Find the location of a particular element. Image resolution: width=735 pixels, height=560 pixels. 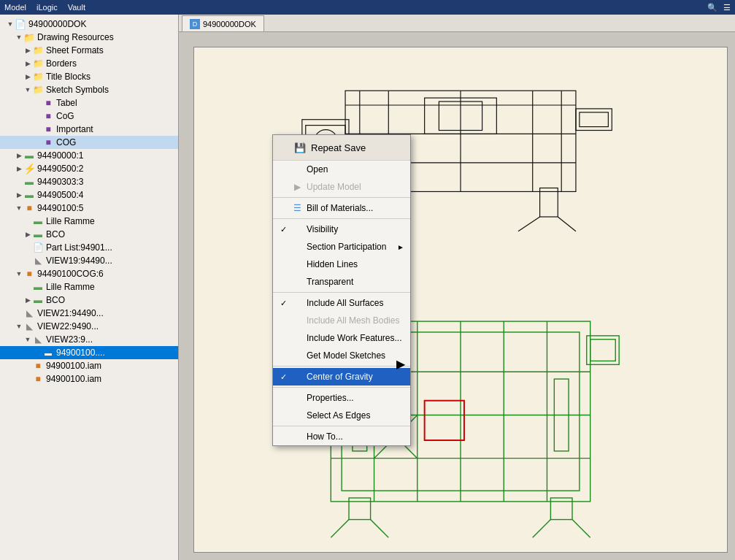

menu-icon: ☰ is located at coordinates (727, 7).